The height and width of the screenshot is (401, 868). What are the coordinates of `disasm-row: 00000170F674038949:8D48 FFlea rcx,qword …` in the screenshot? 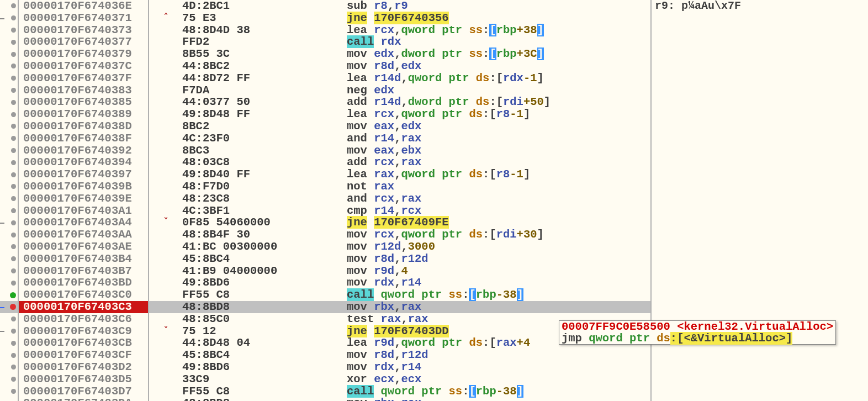 It's located at (325, 114).